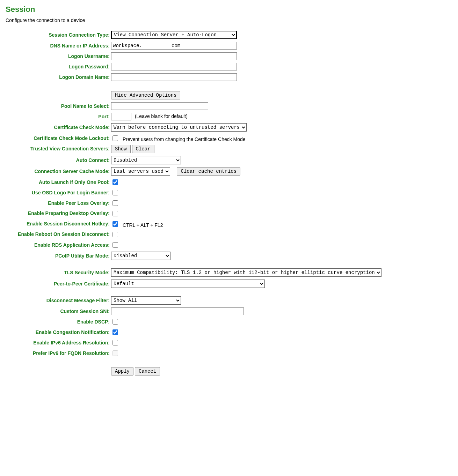  I want to click on ipv6-res-checkbox, so click(115, 343).